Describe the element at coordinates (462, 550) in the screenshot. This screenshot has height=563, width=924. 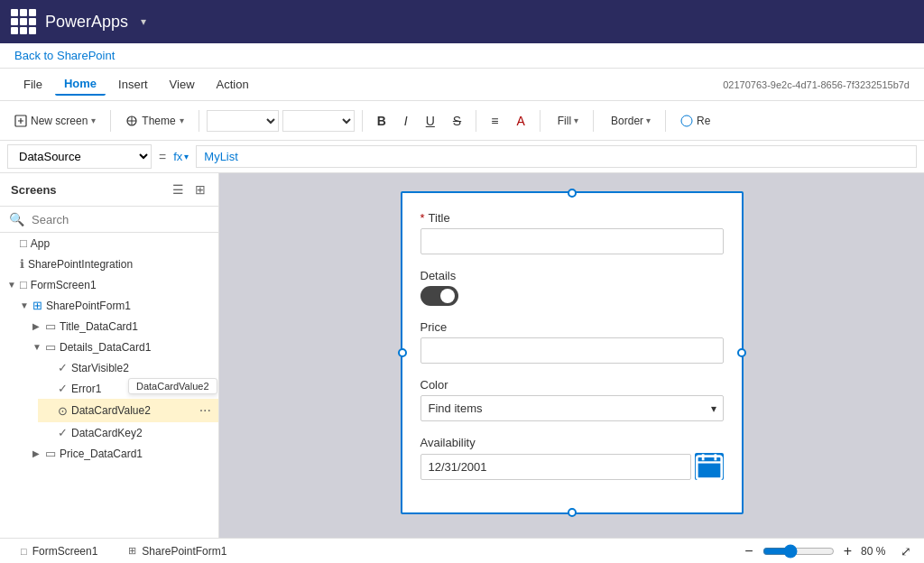
I see `status-bar: □ FormScreen1 ⊞ SharePointForm1 − + 80 %…` at that location.